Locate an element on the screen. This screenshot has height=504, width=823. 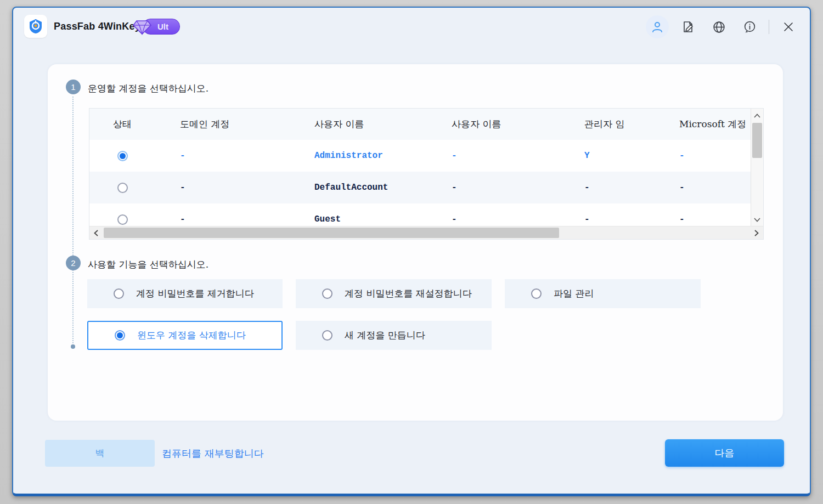
account-table-header: 상태 도메인 계정 사용자 이름 사용자 이름 관리자 임 Microsoft … is located at coordinates (426, 124).